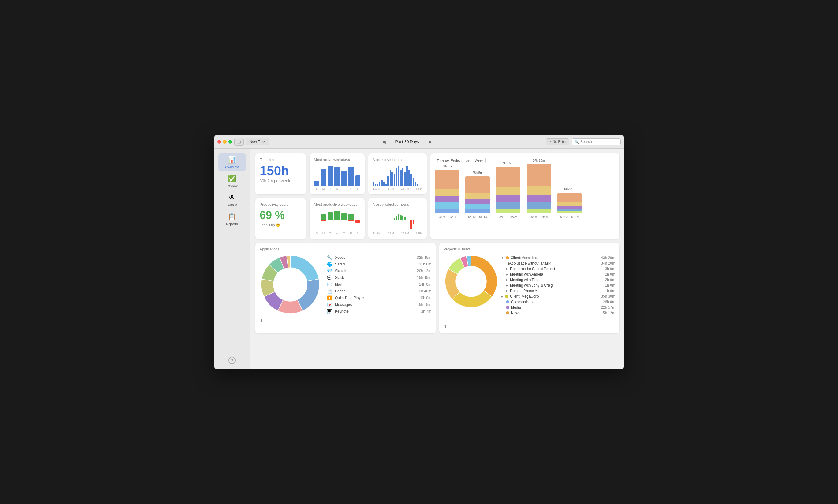 The width and height of the screenshot is (838, 504). What do you see at coordinates (558, 307) in the screenshot?
I see `project-list-item: Media 22h 57m` at bounding box center [558, 307].